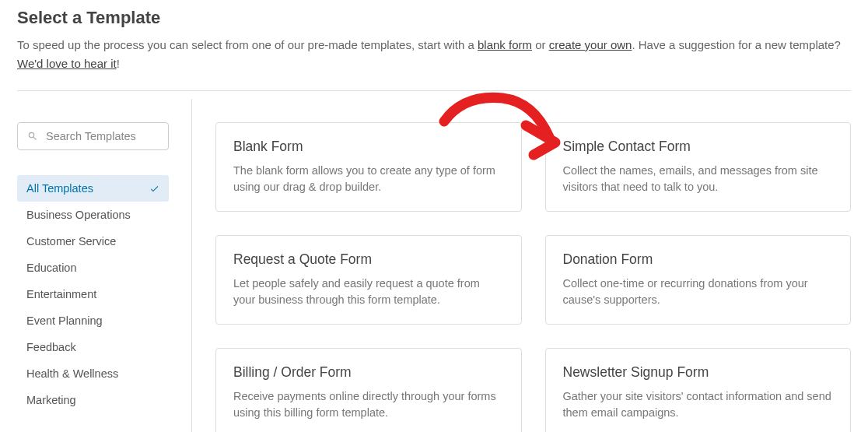 The width and height of the screenshot is (868, 432). What do you see at coordinates (698, 179) in the screenshot?
I see `template-desc: Collect the names, emails, and messages …` at bounding box center [698, 179].